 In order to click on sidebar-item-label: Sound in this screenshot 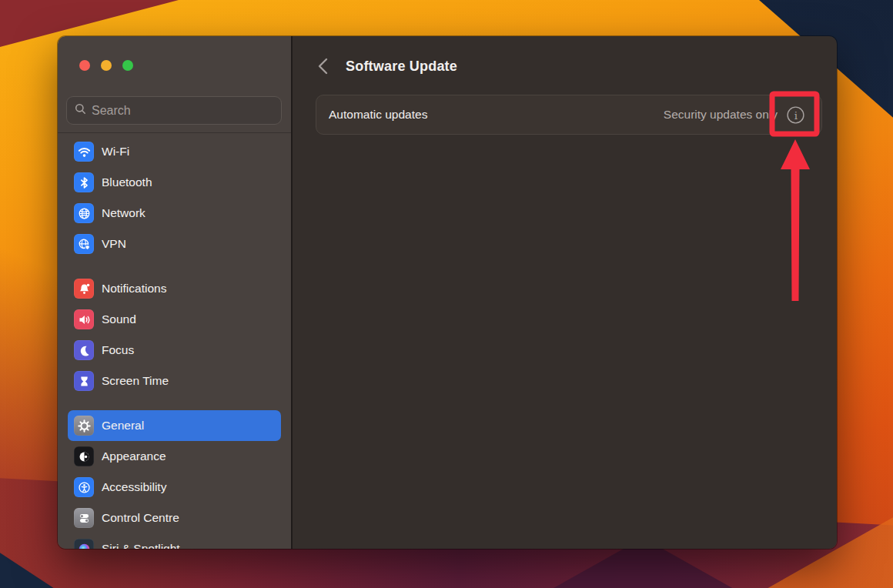, I will do `click(119, 319)`.